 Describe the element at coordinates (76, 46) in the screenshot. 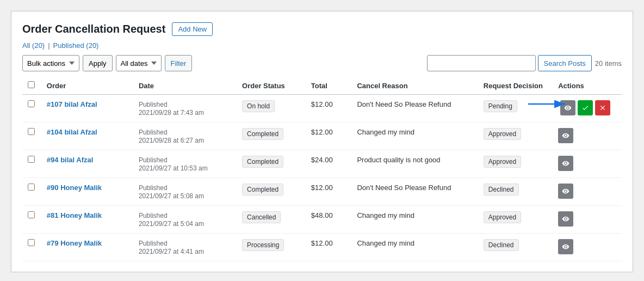

I see `filter-published-link: Published (20)` at that location.